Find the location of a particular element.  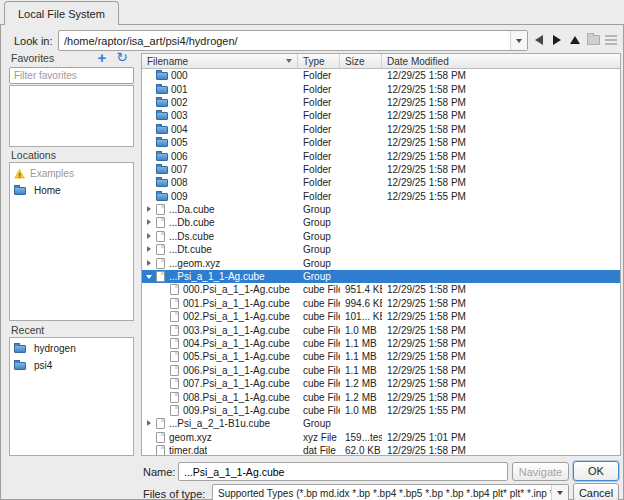

file-row: 009.Psi_a_1_1-Ag.cubecube File1.0 MB12/2… is located at coordinates (381, 410).